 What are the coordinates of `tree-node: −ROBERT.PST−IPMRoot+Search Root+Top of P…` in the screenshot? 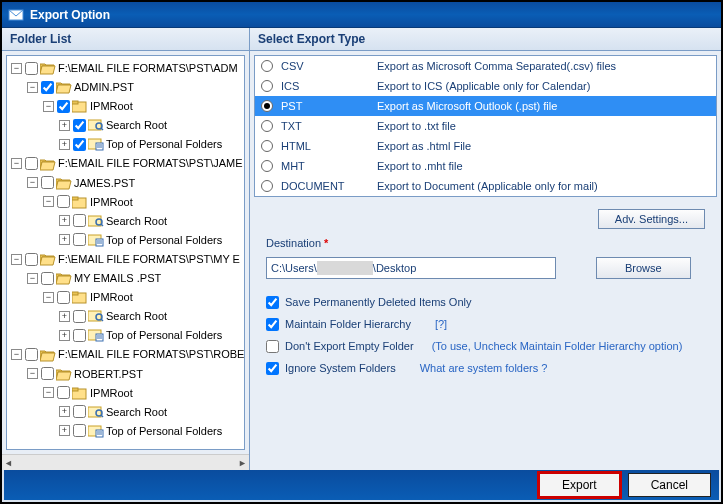 It's located at (134, 402).